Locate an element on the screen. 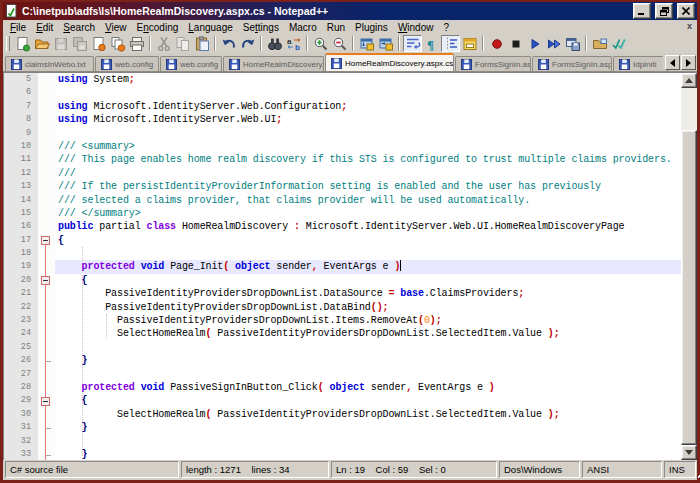  menu-item-edit: Edit is located at coordinates (44, 28).